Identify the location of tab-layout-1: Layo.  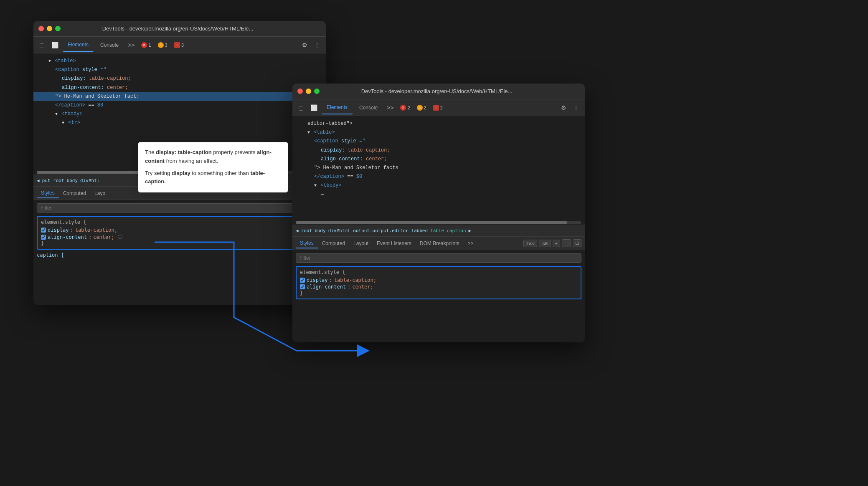
(100, 193).